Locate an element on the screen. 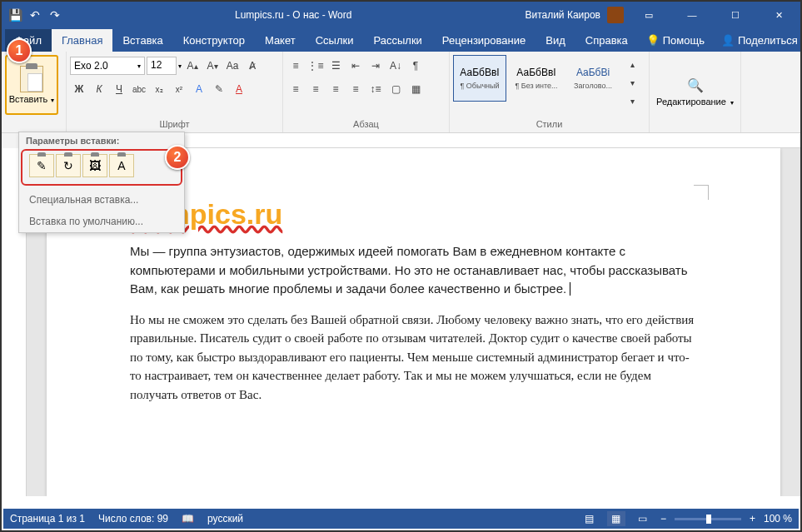 Image resolution: width=802 pixels, height=532 pixels. justify-icon: ≡ is located at coordinates (356, 89).